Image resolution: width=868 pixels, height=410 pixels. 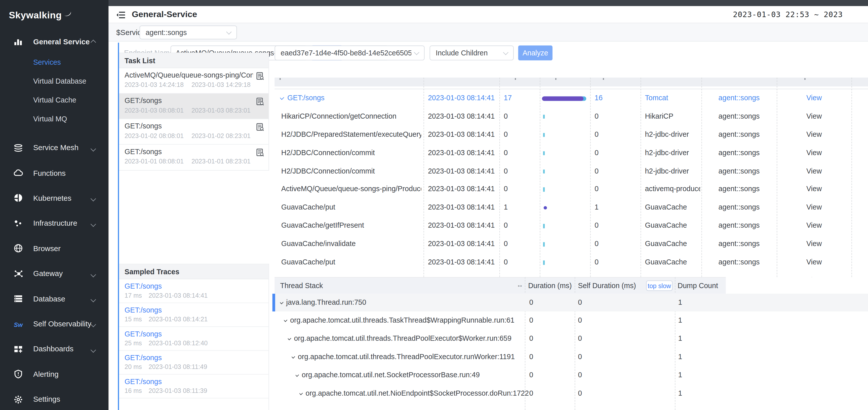 What do you see at coordinates (571, 98) in the screenshot?
I see `segment-row: GET:/songs 2023-01-03 08:14:41 17 16 Tom…` at bounding box center [571, 98].